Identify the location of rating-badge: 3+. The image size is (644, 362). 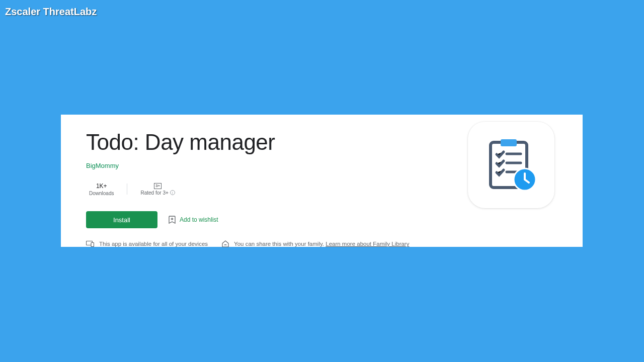
(158, 186).